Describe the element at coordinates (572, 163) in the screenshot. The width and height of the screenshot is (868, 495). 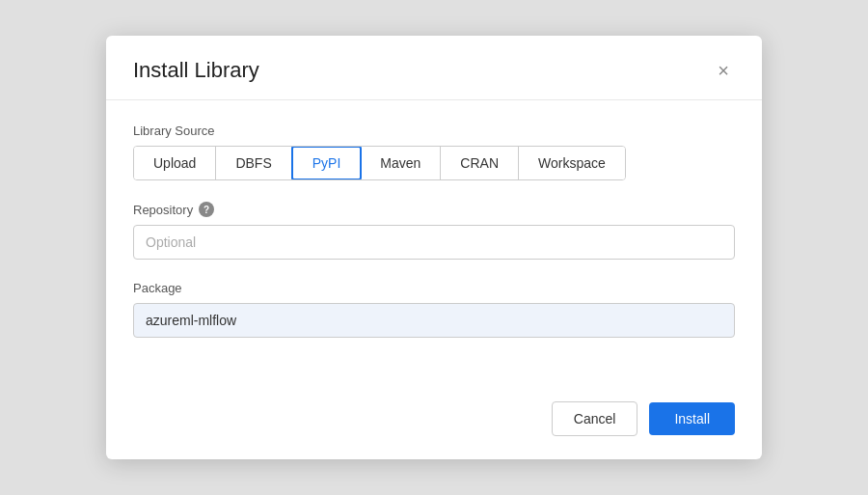
I see `tab-workspace: Workspace` at that location.